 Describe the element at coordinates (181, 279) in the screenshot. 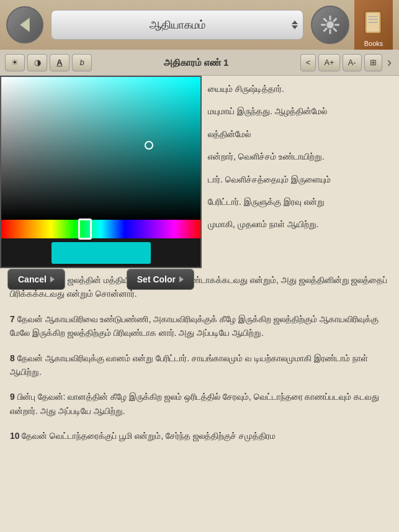

I see `set-color-arrow-icon` at that location.